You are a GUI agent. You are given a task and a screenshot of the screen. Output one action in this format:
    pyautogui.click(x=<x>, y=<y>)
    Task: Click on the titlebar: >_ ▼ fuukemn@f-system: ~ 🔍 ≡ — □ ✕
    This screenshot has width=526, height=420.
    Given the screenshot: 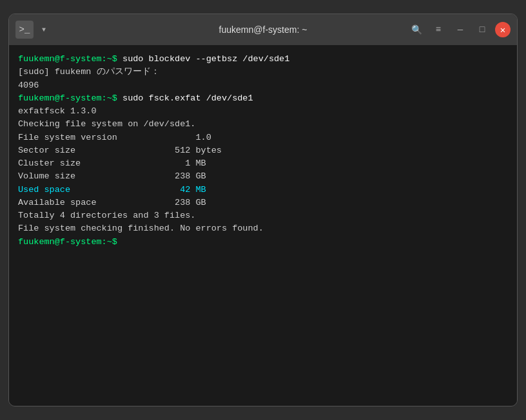 What is the action you would take?
    pyautogui.click(x=263, y=30)
    